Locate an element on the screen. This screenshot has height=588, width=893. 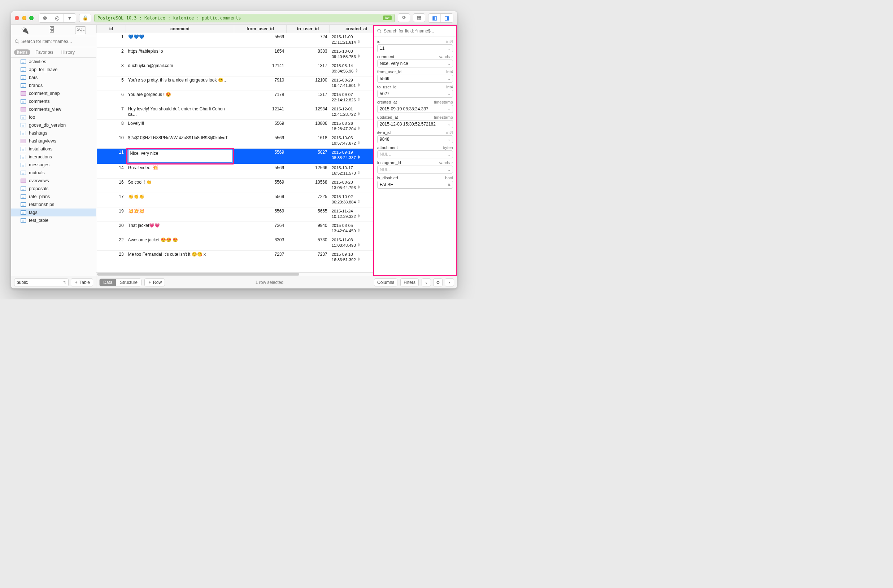
add-row-button: ＋ Row is located at coordinates (155, 283).